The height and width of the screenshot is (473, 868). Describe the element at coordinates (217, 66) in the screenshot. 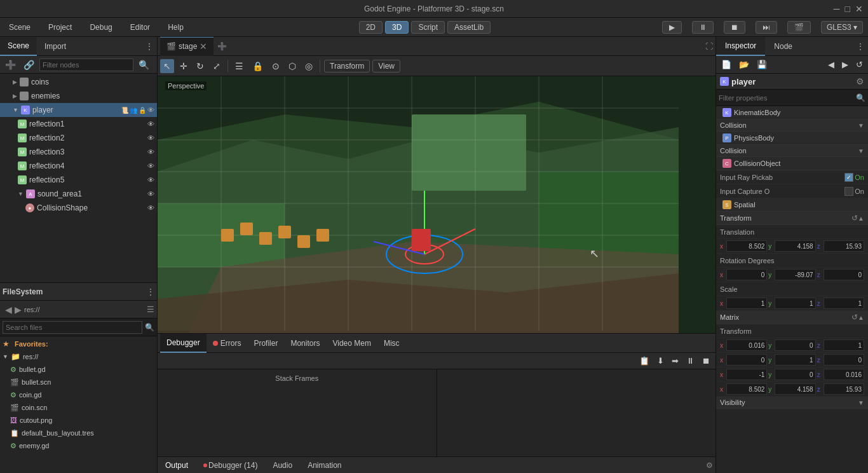

I see `scale-tool-button: ⤢` at that location.